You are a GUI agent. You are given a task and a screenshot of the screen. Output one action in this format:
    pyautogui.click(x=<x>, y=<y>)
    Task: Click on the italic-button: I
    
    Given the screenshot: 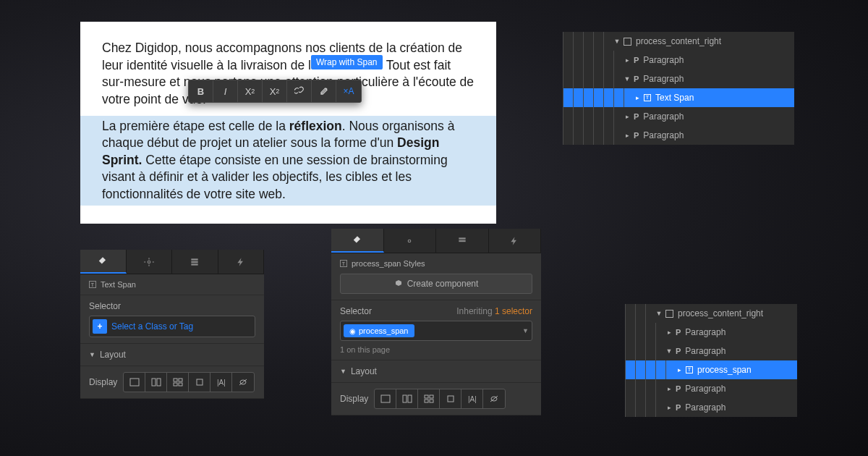 What is the action you would take?
    pyautogui.click(x=226, y=91)
    